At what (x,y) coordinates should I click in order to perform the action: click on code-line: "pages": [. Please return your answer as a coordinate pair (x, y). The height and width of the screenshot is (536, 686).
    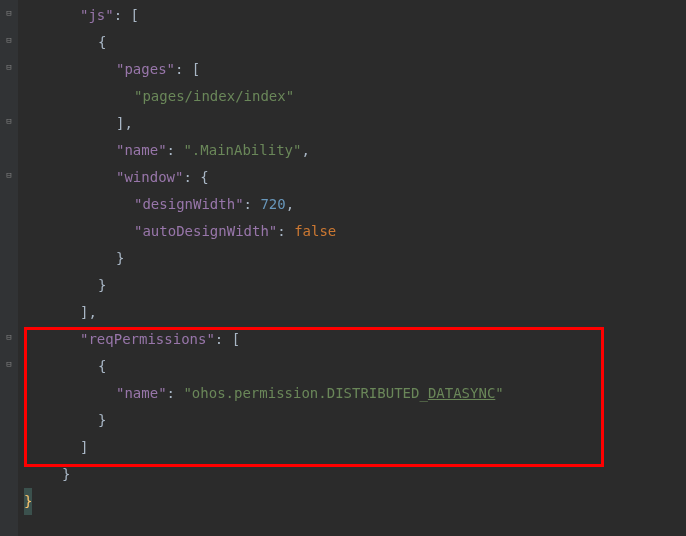
    Looking at the image, I should click on (355, 70).